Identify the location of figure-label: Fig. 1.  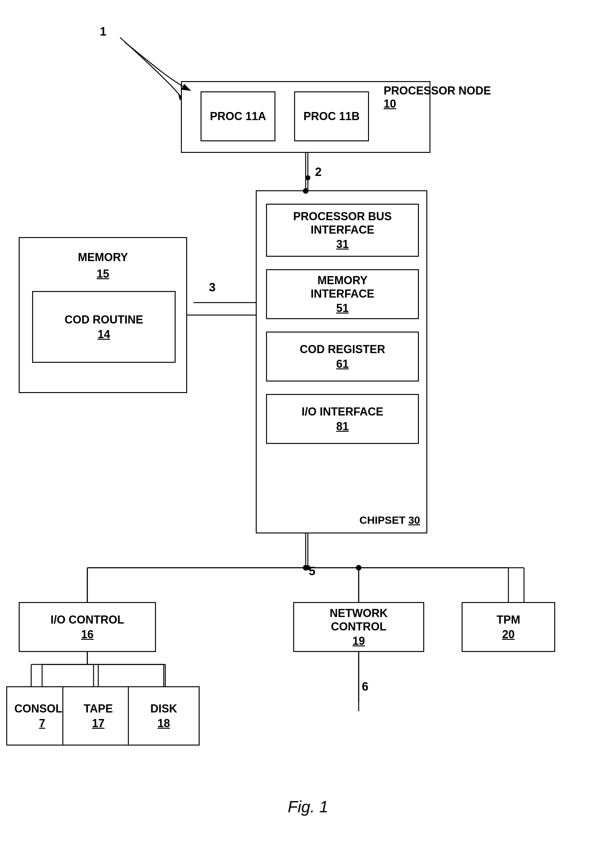
(308, 807).